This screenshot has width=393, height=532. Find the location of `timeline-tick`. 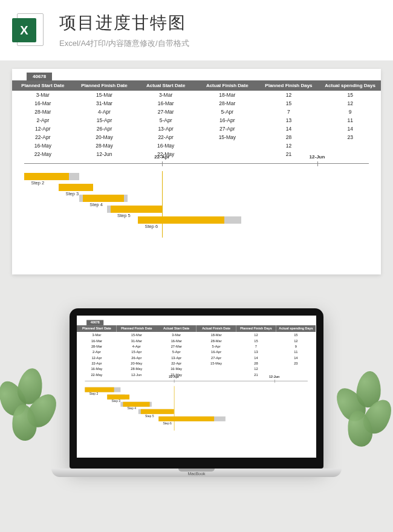

timeline-tick is located at coordinates (174, 381).